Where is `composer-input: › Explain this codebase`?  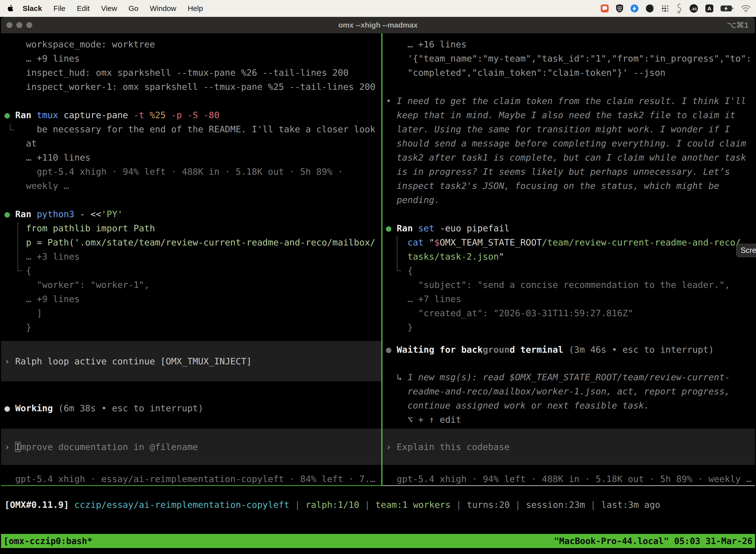
composer-input: › Explain this codebase is located at coordinates (446, 447).